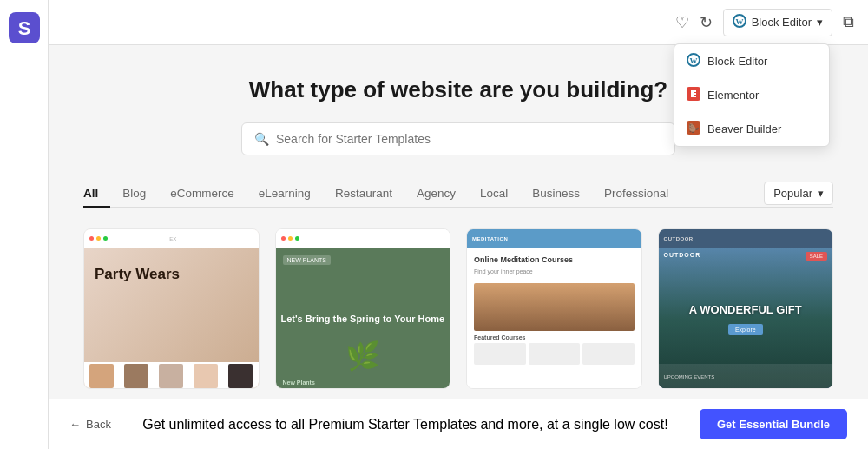 The image size is (868, 449). What do you see at coordinates (90, 424) in the screenshot?
I see `back-button: ← Back` at bounding box center [90, 424].